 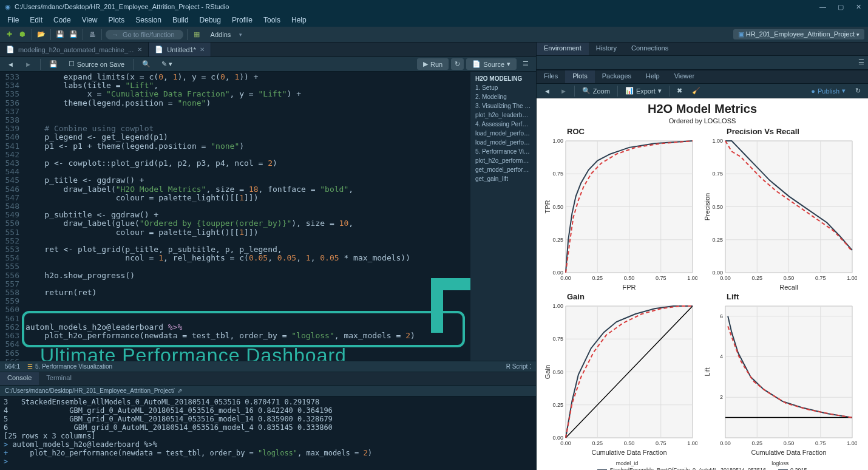 I want to click on svg-text: Lift, so click(x=707, y=372).